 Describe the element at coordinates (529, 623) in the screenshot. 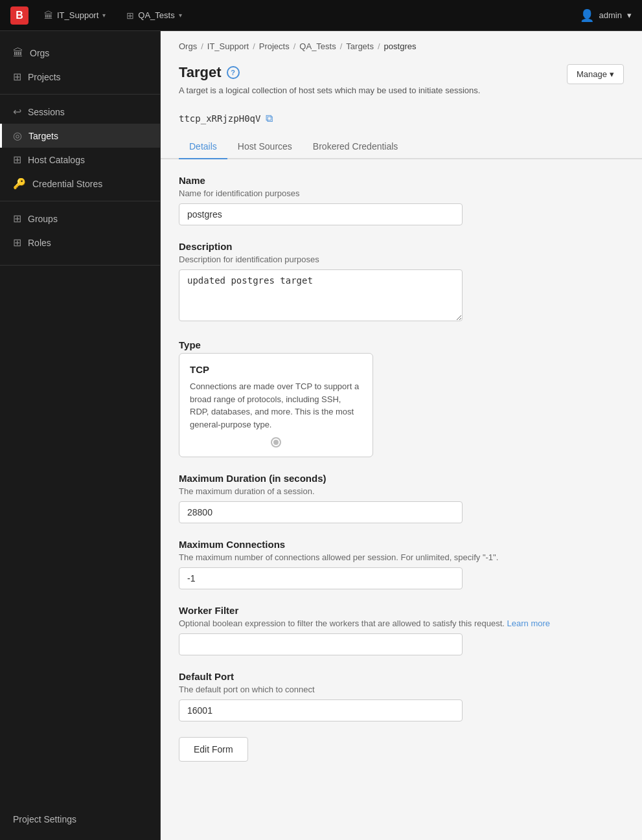

I see `learn-more-link: Learn more` at that location.